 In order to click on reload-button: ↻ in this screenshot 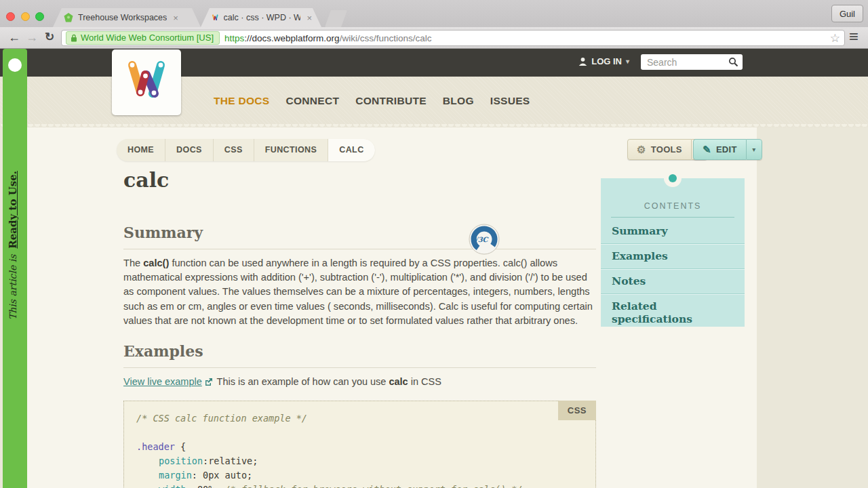, I will do `click(50, 37)`.